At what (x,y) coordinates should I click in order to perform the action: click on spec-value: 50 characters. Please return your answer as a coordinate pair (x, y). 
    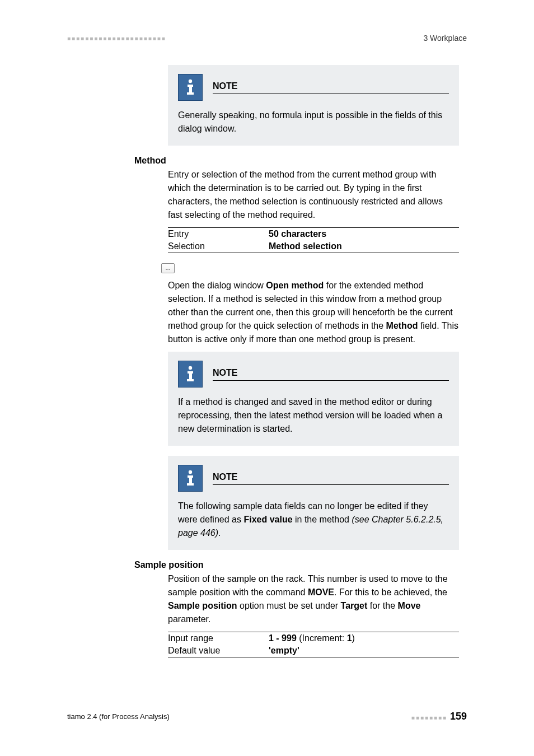
    Looking at the image, I should click on (298, 234).